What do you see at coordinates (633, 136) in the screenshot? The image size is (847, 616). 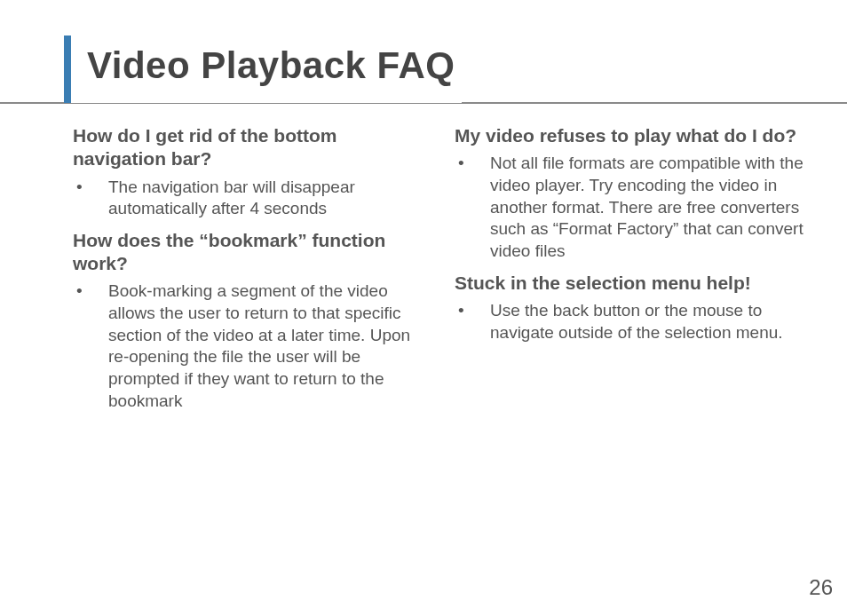 I see `faq-question: My video refuses to play what do I do?` at bounding box center [633, 136].